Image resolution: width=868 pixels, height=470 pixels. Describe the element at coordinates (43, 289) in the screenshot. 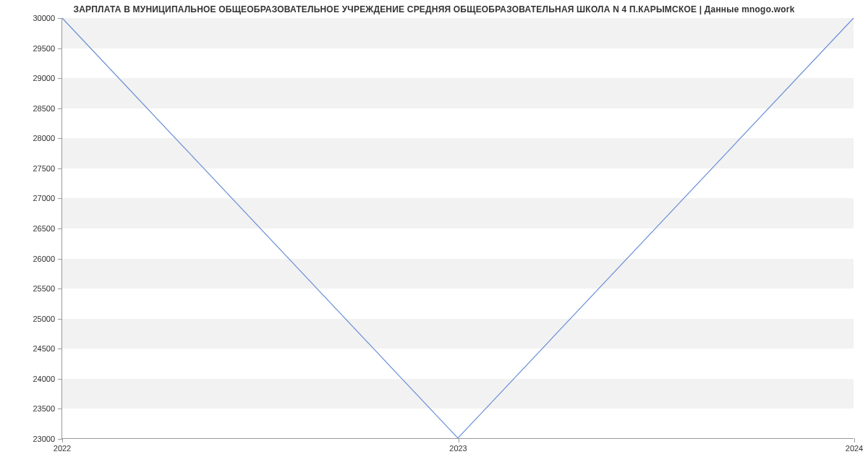

I see `y-tick-label: 25500` at that location.